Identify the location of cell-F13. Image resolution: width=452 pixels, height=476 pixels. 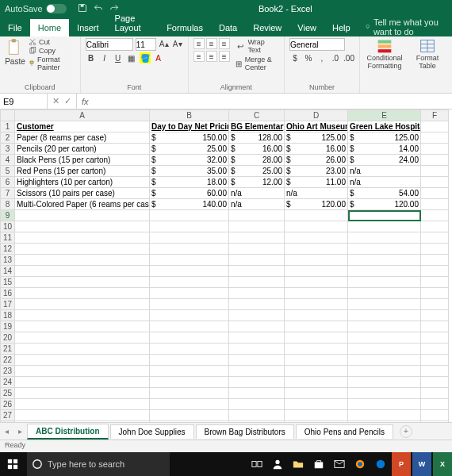
(435, 260).